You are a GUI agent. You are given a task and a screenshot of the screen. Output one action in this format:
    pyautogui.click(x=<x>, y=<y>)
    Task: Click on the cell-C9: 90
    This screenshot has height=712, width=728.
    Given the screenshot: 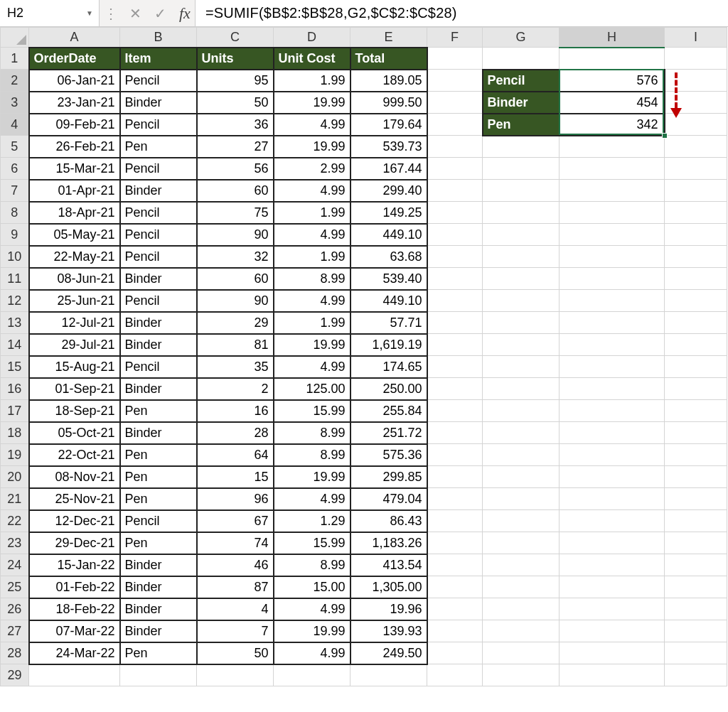 What is the action you would take?
    pyautogui.click(x=235, y=234)
    